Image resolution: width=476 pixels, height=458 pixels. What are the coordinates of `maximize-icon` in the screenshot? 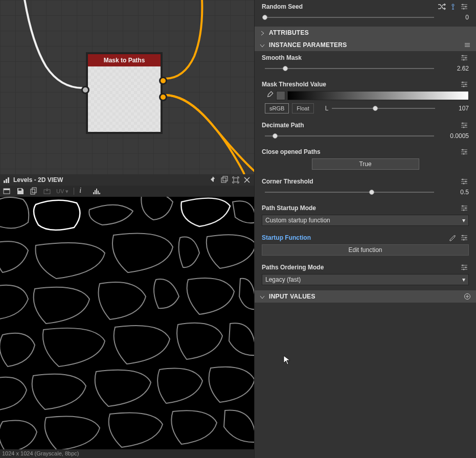 It's located at (236, 180).